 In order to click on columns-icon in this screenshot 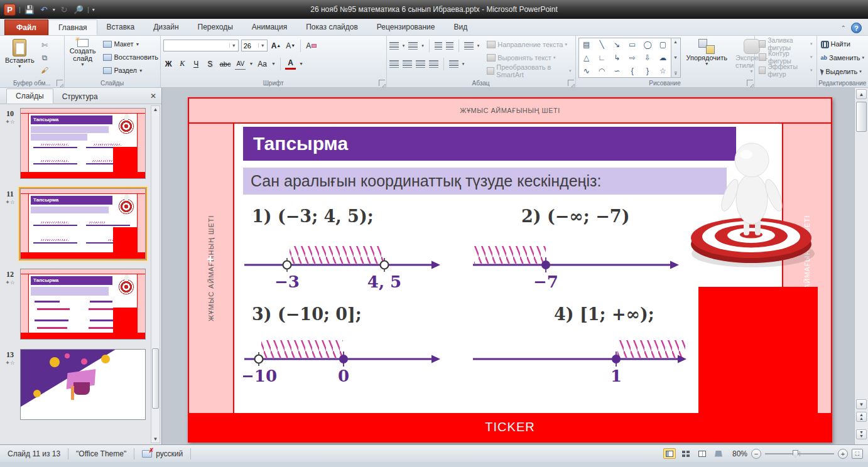, I will do `click(453, 64)`.